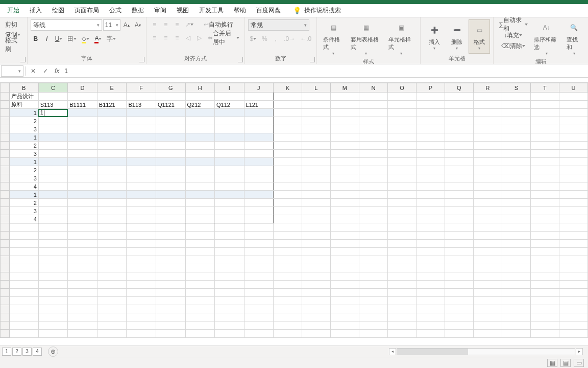  What do you see at coordinates (83, 88) in the screenshot?
I see `col-header-D: D` at bounding box center [83, 88].